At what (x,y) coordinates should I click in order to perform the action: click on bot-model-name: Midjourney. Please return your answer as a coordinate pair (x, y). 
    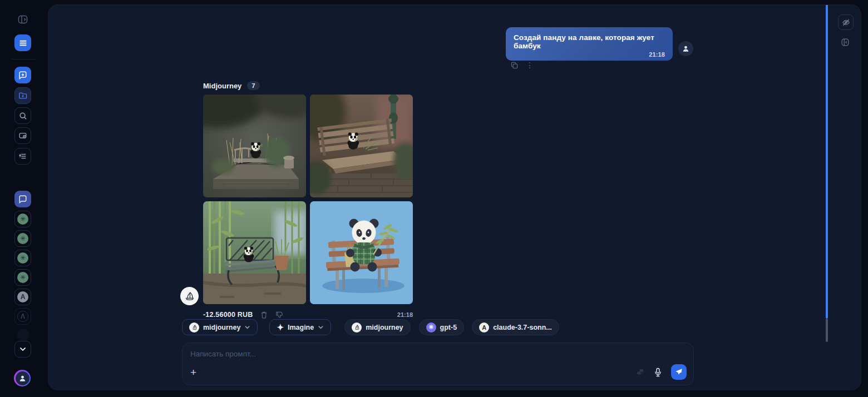
    Looking at the image, I should click on (223, 86).